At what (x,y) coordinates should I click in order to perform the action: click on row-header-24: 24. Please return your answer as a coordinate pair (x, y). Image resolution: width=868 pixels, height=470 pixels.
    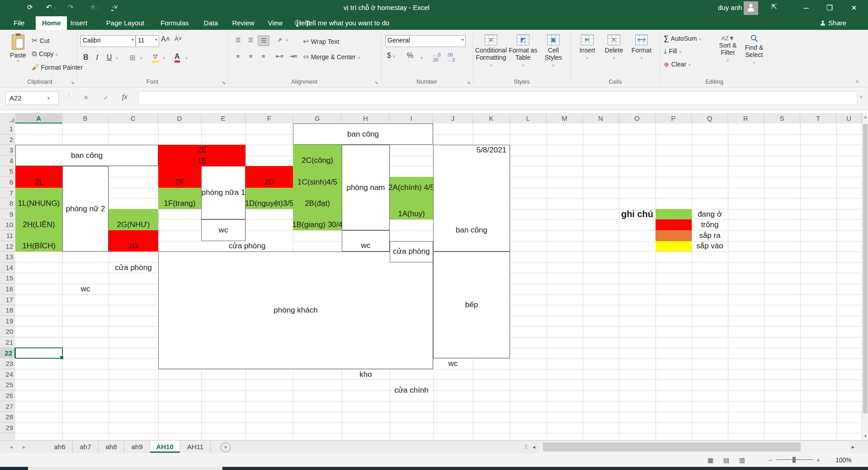
    Looking at the image, I should click on (8, 375).